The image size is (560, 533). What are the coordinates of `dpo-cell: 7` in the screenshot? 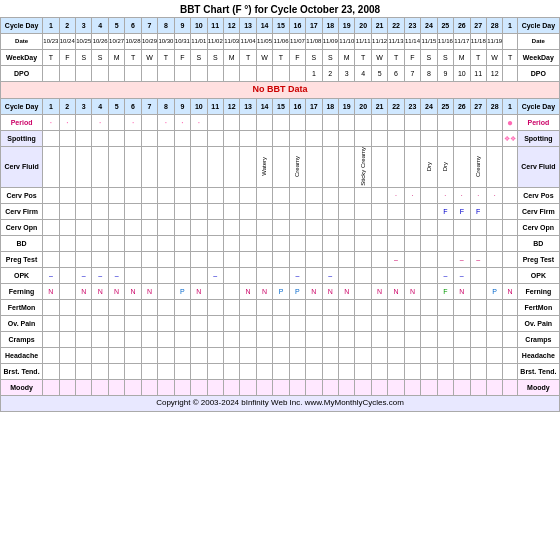 It's located at (412, 74).